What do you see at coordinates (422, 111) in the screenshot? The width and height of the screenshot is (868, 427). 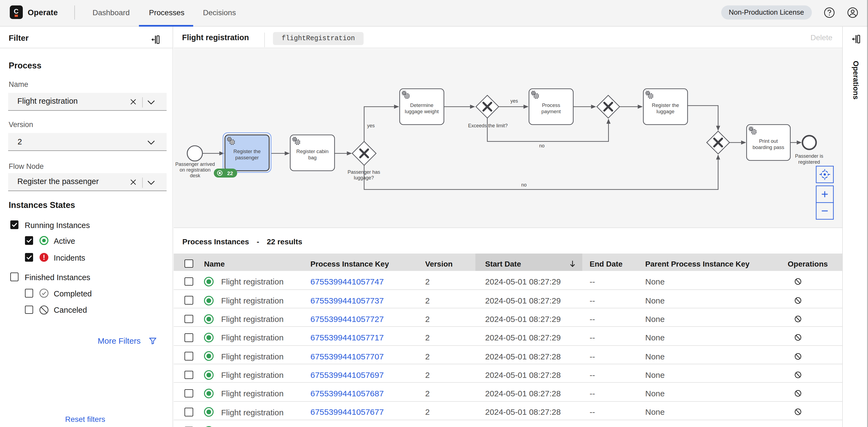 I see `svg-text: luggage weight` at bounding box center [422, 111].